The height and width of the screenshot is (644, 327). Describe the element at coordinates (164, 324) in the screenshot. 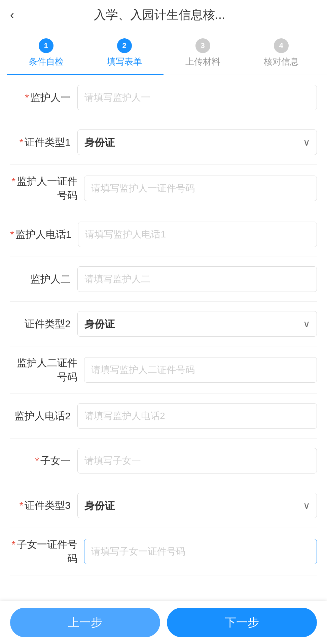

I see `cert-type2-row: 证件类型2 身份证 护照 港澳通行证 台湾通行证 ∨` at that location.